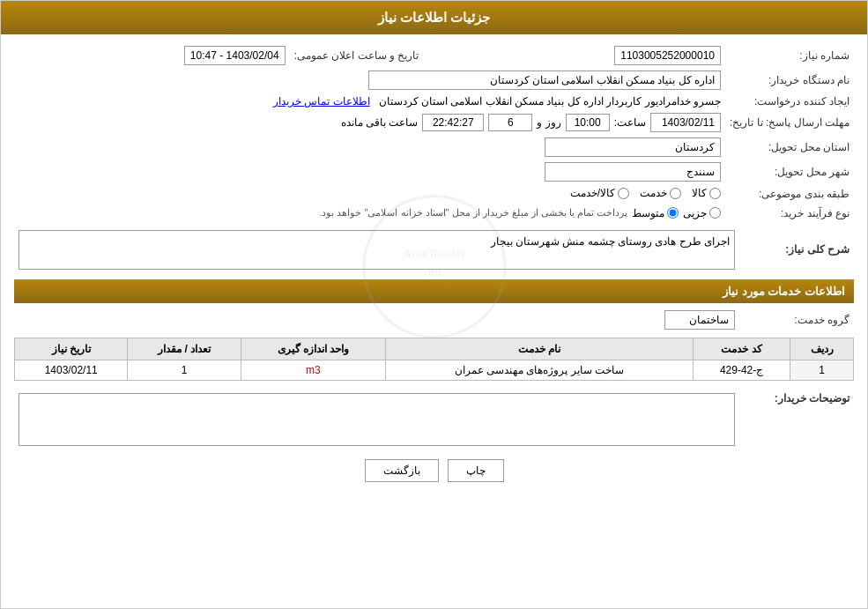 The width and height of the screenshot is (868, 609). I want to click on page-header: جزئیات اطلاعات نیاز, so click(434, 18).